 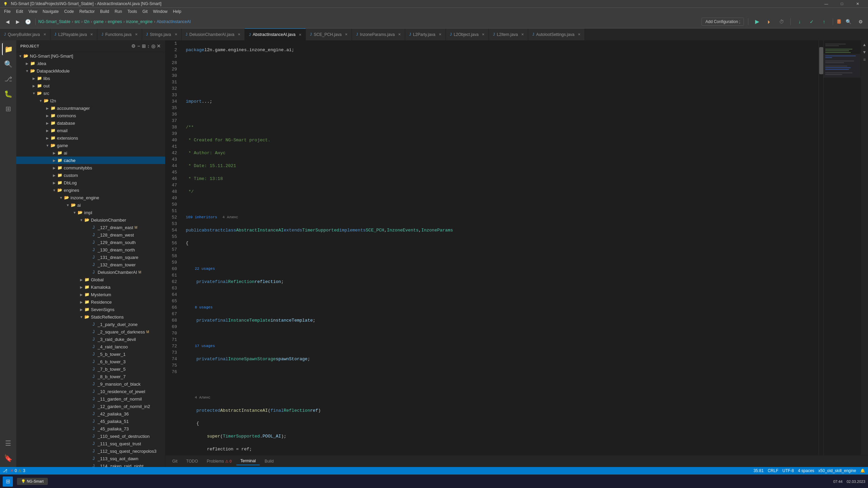 I want to click on tree-item-b-tower-7: ▶ J _8_b_tower_7, so click(x=91, y=377).